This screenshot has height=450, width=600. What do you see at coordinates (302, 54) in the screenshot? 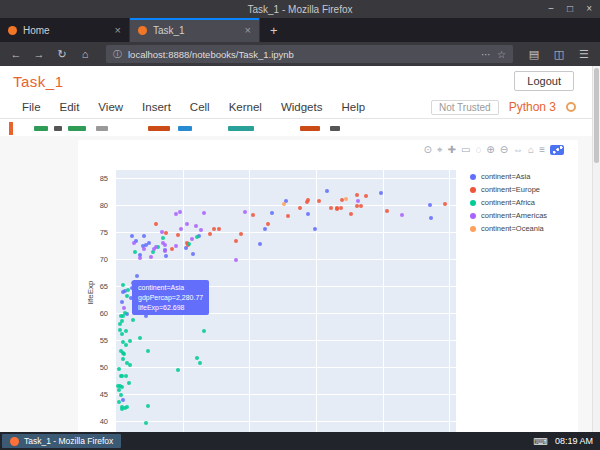
I see `url-text: localhost:8888/notebooks/Task_1.ipynb` at bounding box center [302, 54].